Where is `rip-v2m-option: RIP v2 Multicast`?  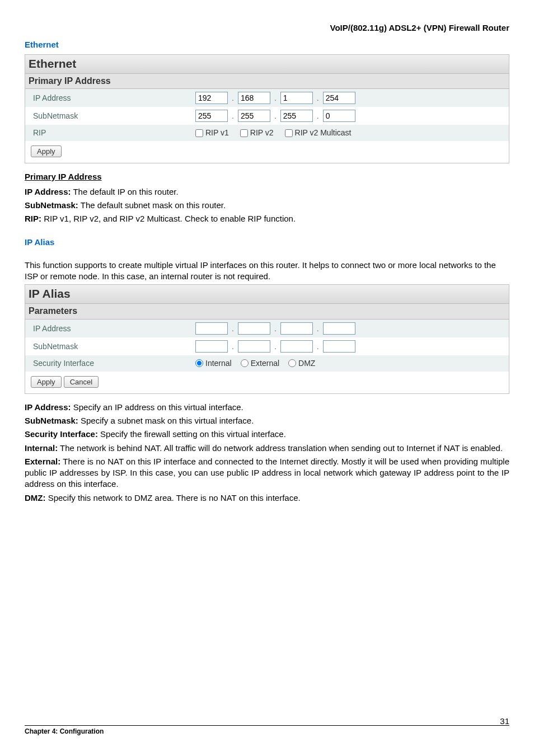 rip-v2m-option: RIP v2 Multicast is located at coordinates (318, 133).